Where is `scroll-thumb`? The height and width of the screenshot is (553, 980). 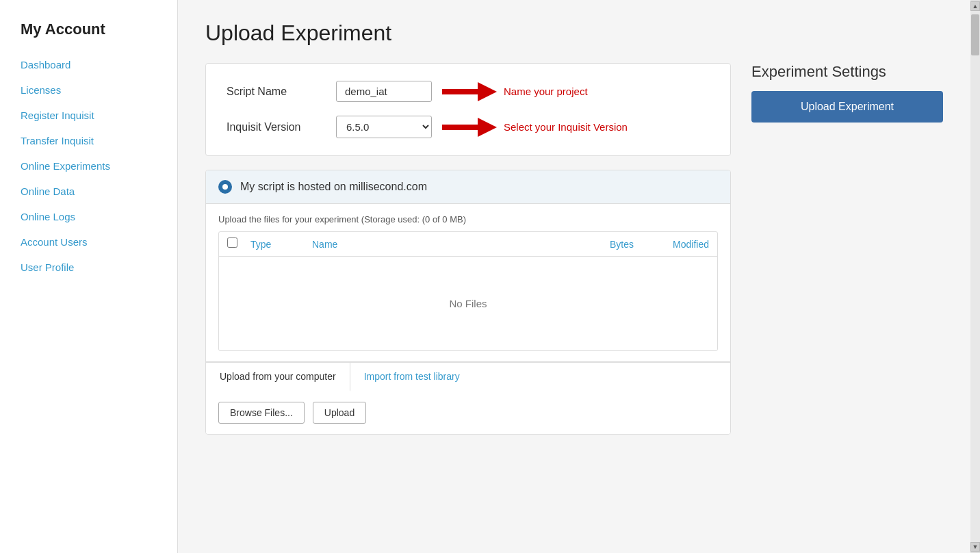
scroll-thumb is located at coordinates (975, 35).